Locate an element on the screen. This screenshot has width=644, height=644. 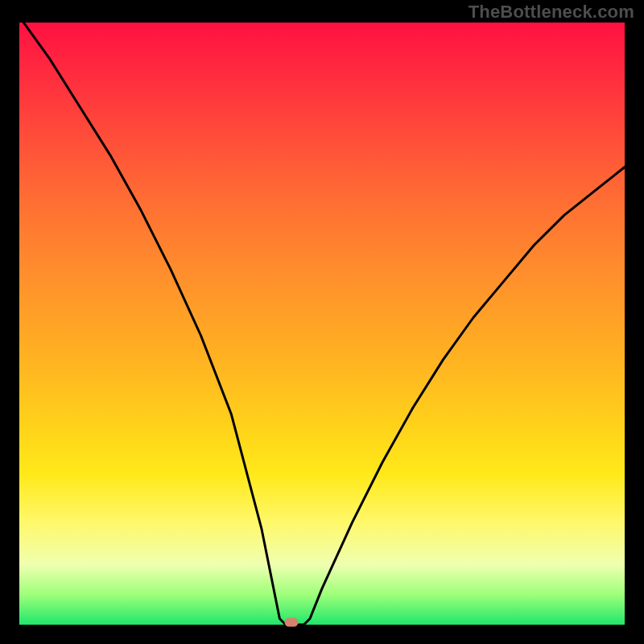
optimum-marker is located at coordinates (291, 623).